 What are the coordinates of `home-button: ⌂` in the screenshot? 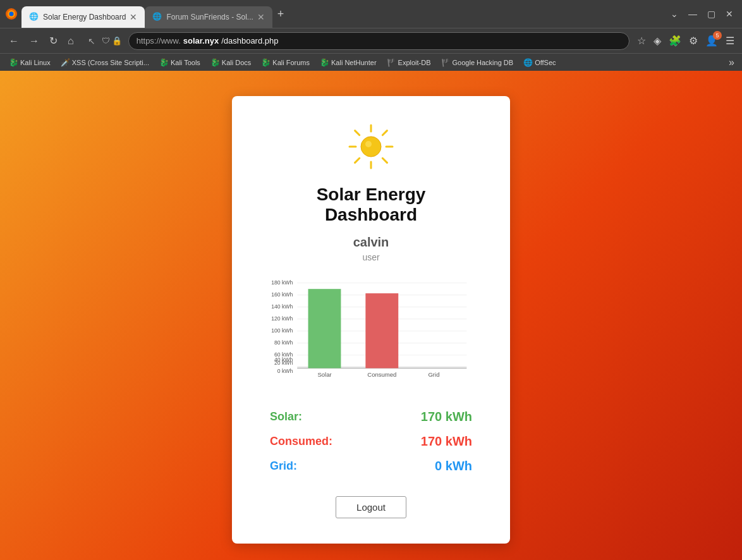 It's located at (71, 41).